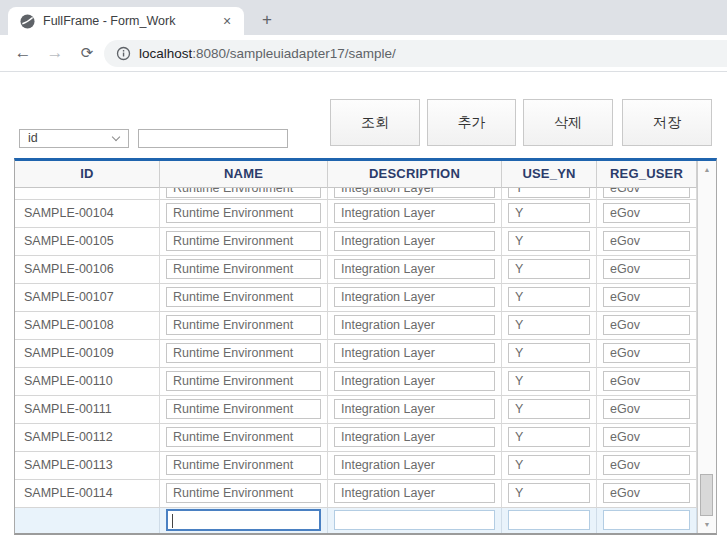 This screenshot has width=727, height=545. What do you see at coordinates (667, 122) in the screenshot?
I see `save-button: 저장` at bounding box center [667, 122].